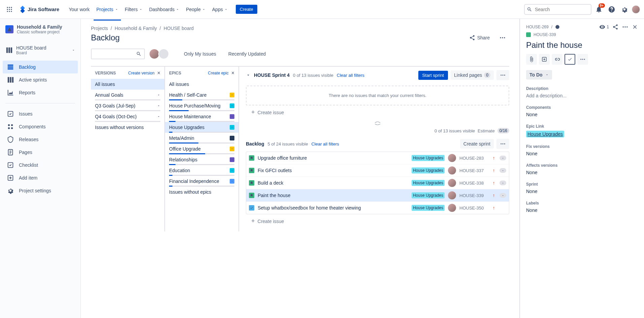 The width and height of the screenshot is (644, 318). Describe the element at coordinates (480, 38) in the screenshot. I see `share-button: Share` at that location.